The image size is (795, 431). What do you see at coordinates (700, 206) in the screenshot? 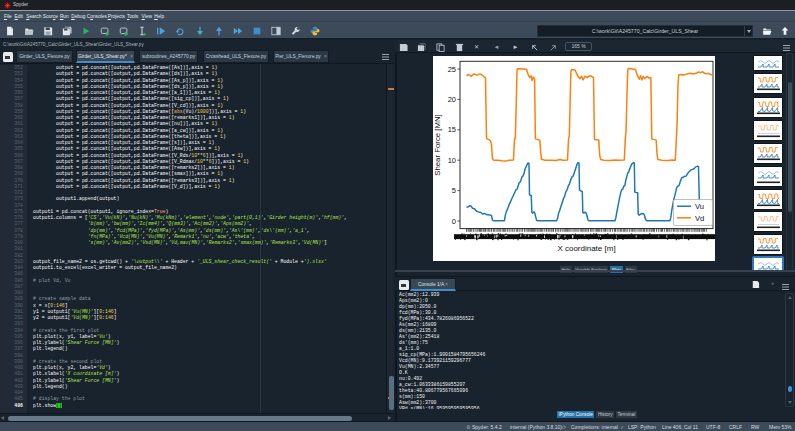
I see `svg-text: Vu` at bounding box center [700, 206].